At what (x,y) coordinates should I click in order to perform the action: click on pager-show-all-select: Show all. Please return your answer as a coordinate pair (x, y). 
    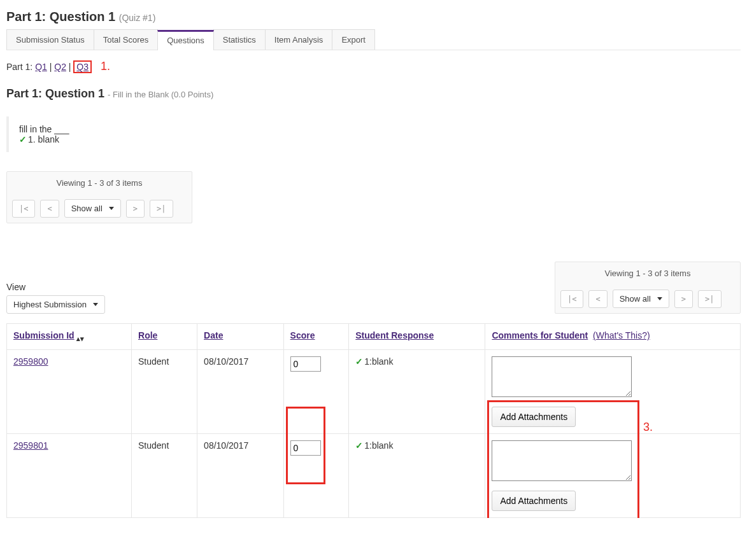
    Looking at the image, I should click on (93, 209).